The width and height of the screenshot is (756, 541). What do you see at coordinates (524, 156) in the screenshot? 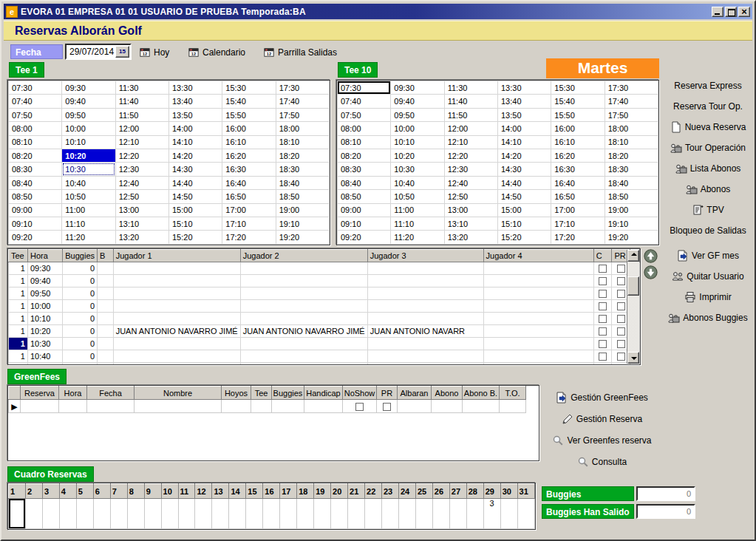
I see `tee10-time-cell: 14:20` at bounding box center [524, 156].